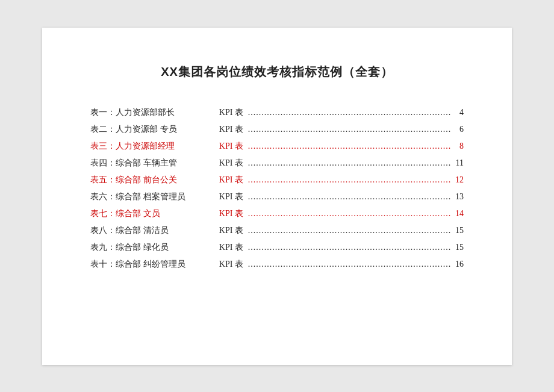 The image size is (554, 392). I want to click on toc-label: 表八：综合部 清洁员, so click(152, 231).